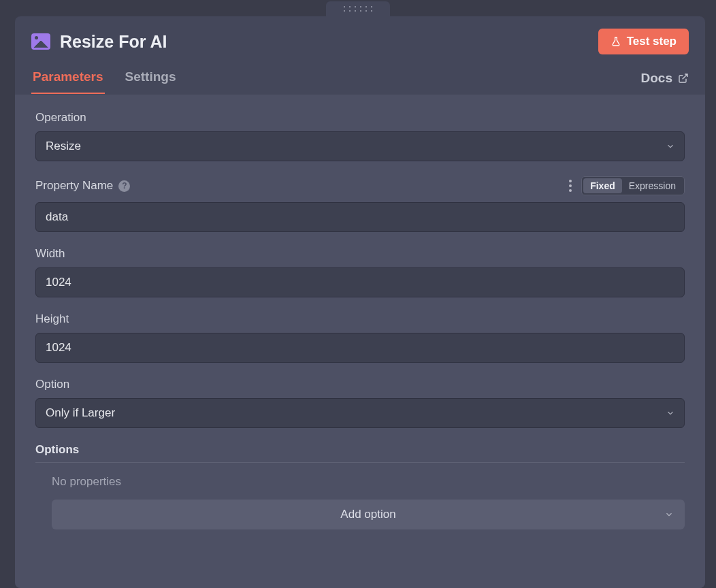 The height and width of the screenshot is (588, 716). I want to click on drag-handle, so click(358, 9).